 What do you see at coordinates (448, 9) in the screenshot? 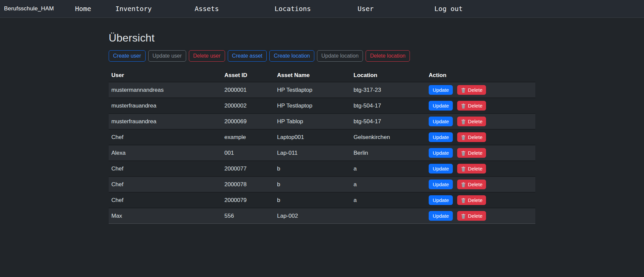
I see `nav-item-logout: Log out` at bounding box center [448, 9].